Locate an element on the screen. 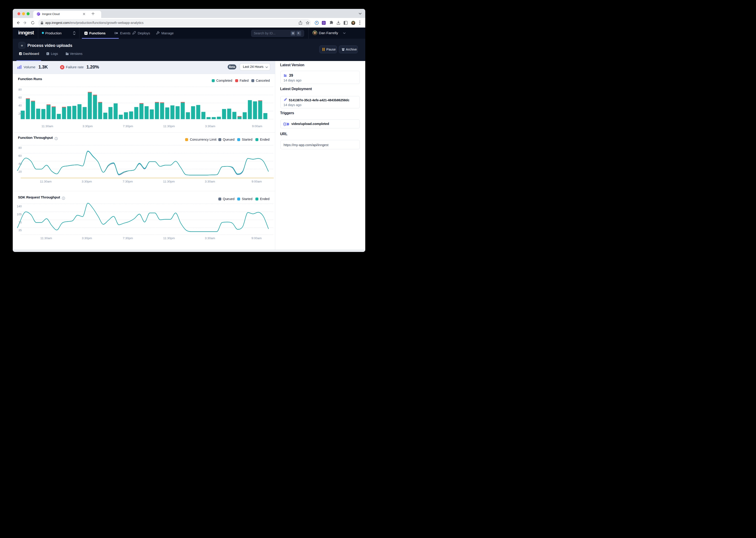 The width and height of the screenshot is (756, 538). svg-text: 140 is located at coordinates (19, 206).